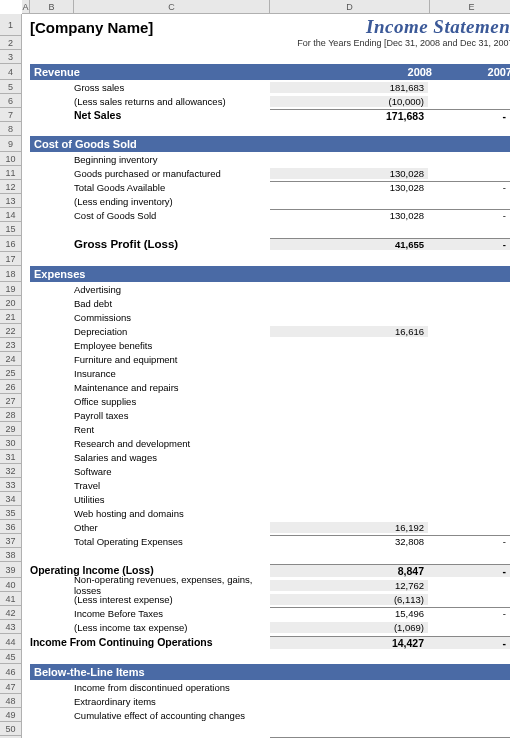 This screenshot has width=510, height=738. I want to click on row-header-43: 43, so click(11, 627).